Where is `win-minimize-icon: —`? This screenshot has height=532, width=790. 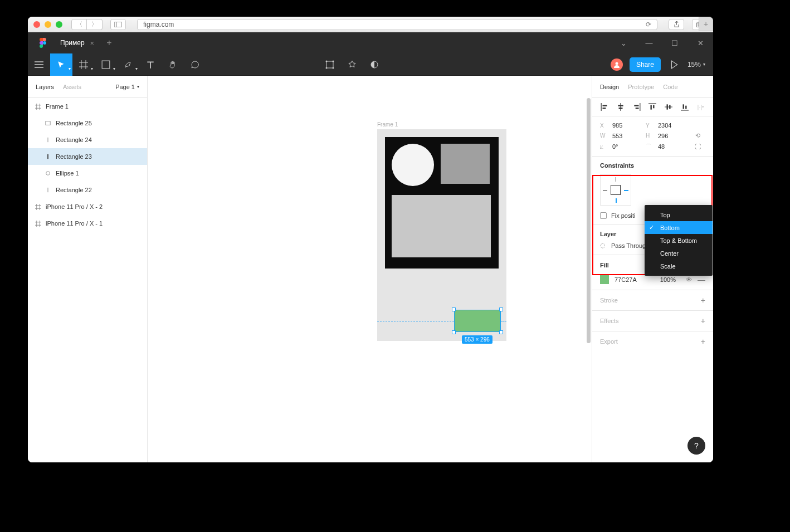
win-minimize-icon: — is located at coordinates (649, 43).